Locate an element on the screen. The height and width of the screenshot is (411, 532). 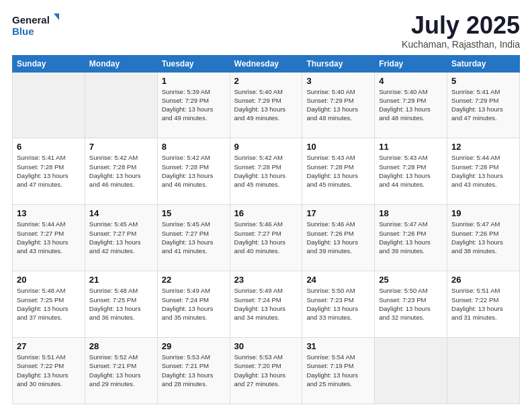
day-info: Sunrise: 5:53 AM Sunset: 7:21 PM Dayligh… is located at coordinates (193, 371).